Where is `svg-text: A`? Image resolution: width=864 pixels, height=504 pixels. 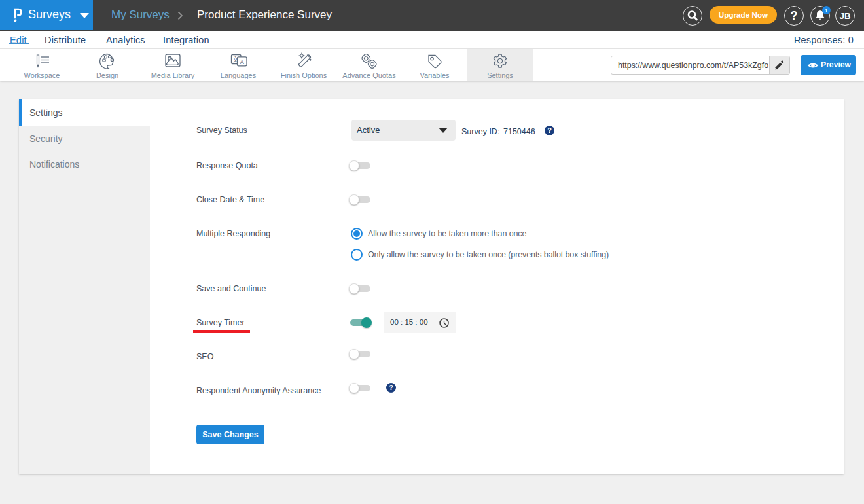
svg-text: A is located at coordinates (242, 62).